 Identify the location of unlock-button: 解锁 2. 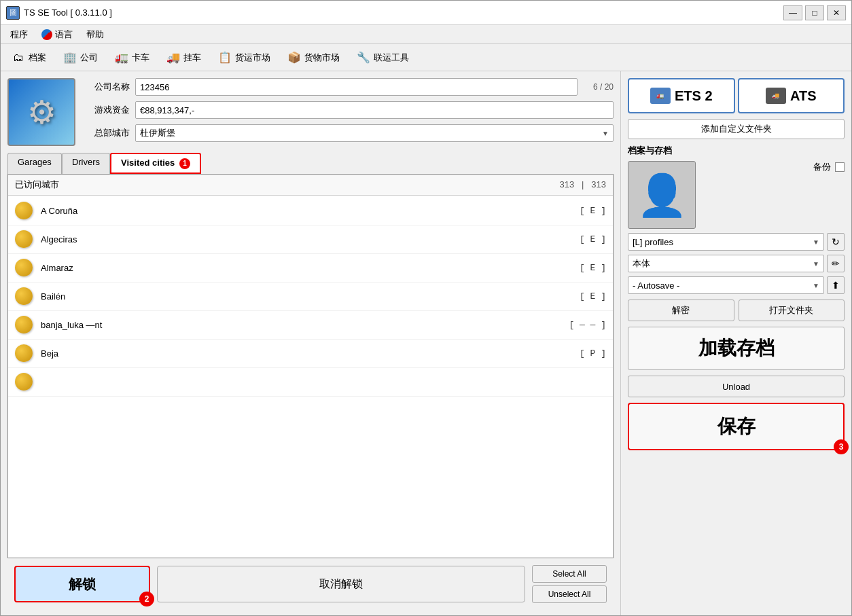
(82, 584).